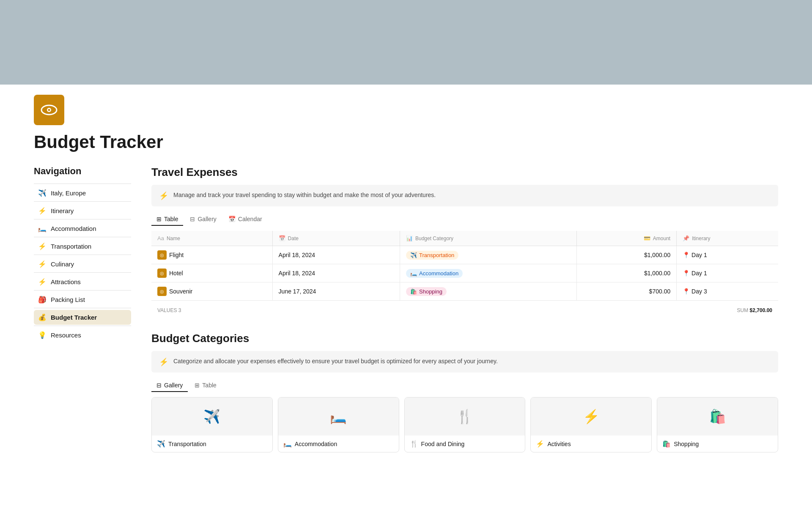 The width and height of the screenshot is (812, 507). What do you see at coordinates (173, 385) in the screenshot?
I see `gallery-tab-label-2: Gallery` at bounding box center [173, 385].